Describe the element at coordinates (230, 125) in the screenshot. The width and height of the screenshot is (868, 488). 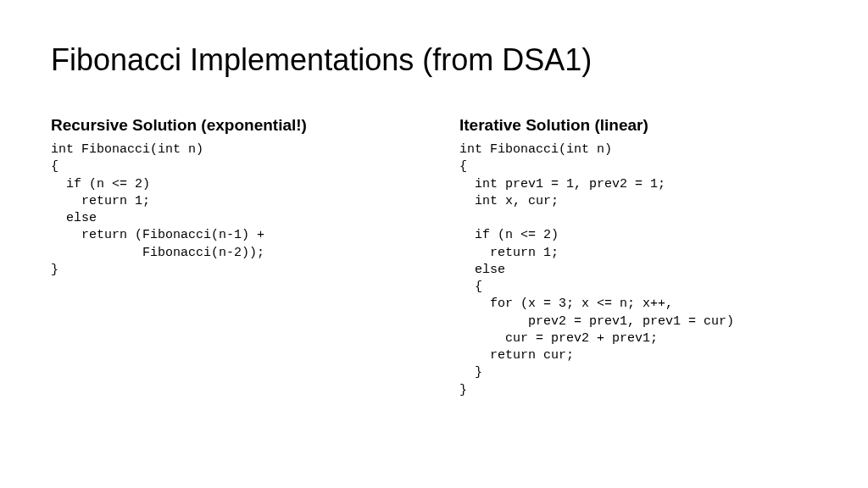
I see `left-heading: Recursive Solution (exponential!)` at that location.